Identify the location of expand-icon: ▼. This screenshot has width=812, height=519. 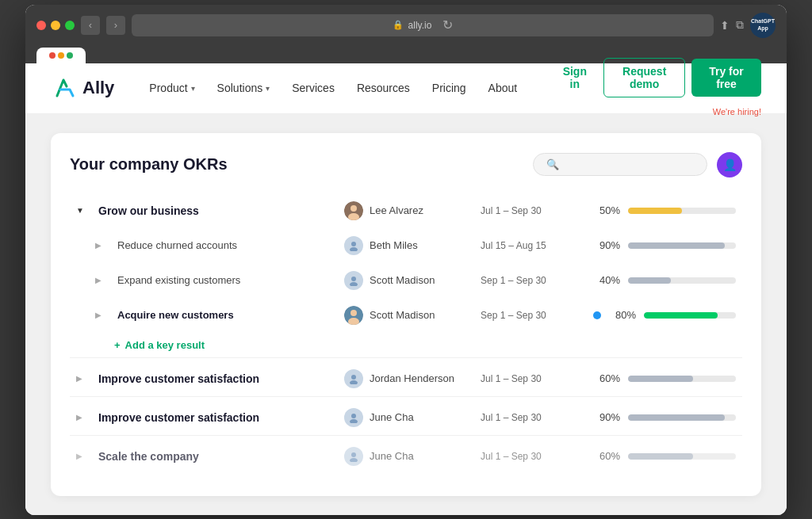
(82, 211).